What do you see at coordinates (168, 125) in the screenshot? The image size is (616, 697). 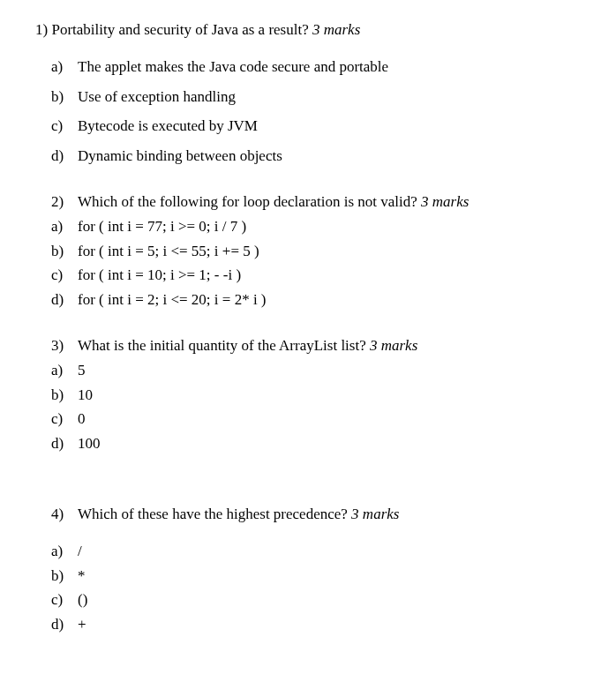 I see `option-text: Bytecode is executed by JVM` at bounding box center [168, 125].